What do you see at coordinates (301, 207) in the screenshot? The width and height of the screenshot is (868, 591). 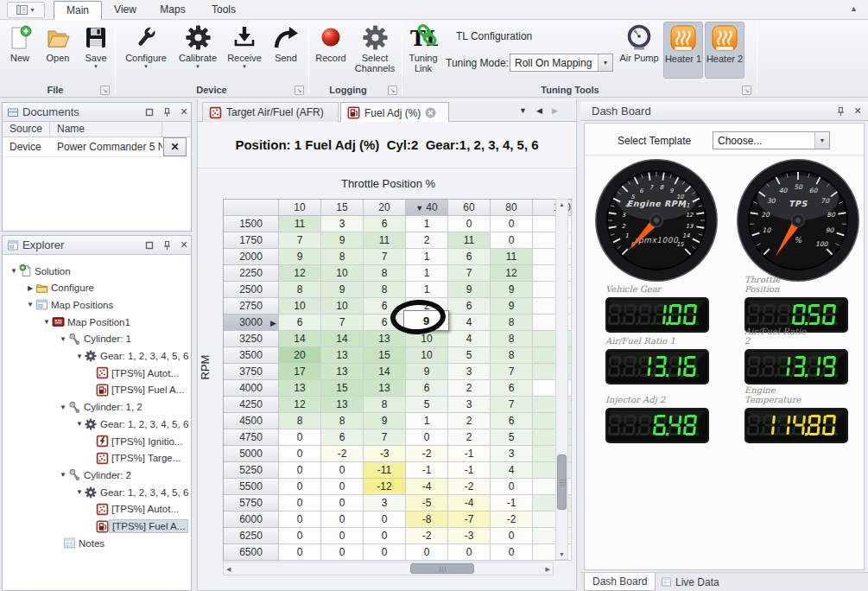 I see `column-header-10: 10` at bounding box center [301, 207].